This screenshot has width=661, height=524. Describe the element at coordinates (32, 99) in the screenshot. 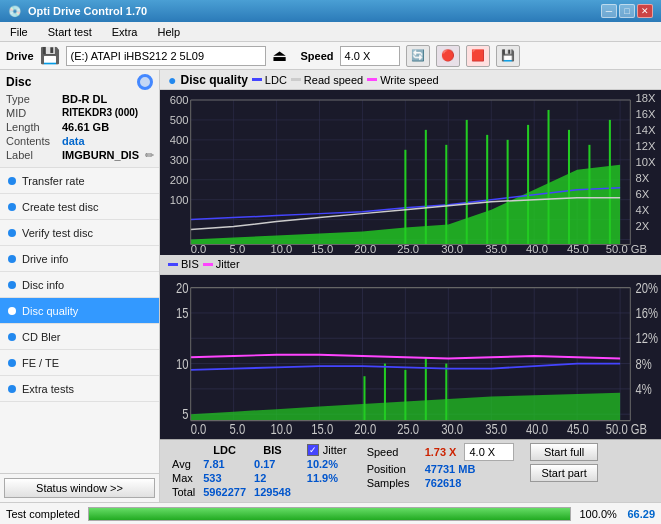

I see `disc-type-key: Type` at that location.